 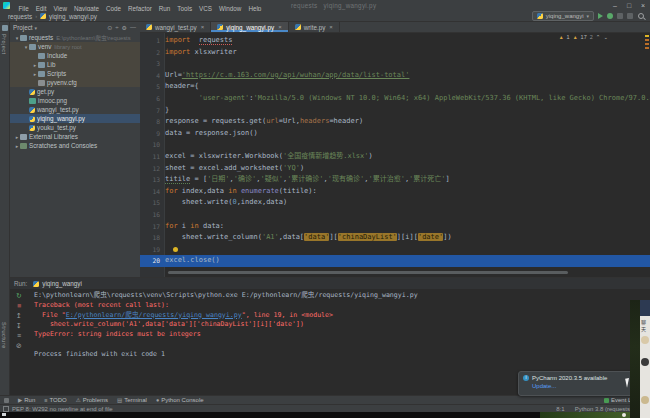 I want to click on project-header-icon-0: ⊙, so click(x=110, y=28).